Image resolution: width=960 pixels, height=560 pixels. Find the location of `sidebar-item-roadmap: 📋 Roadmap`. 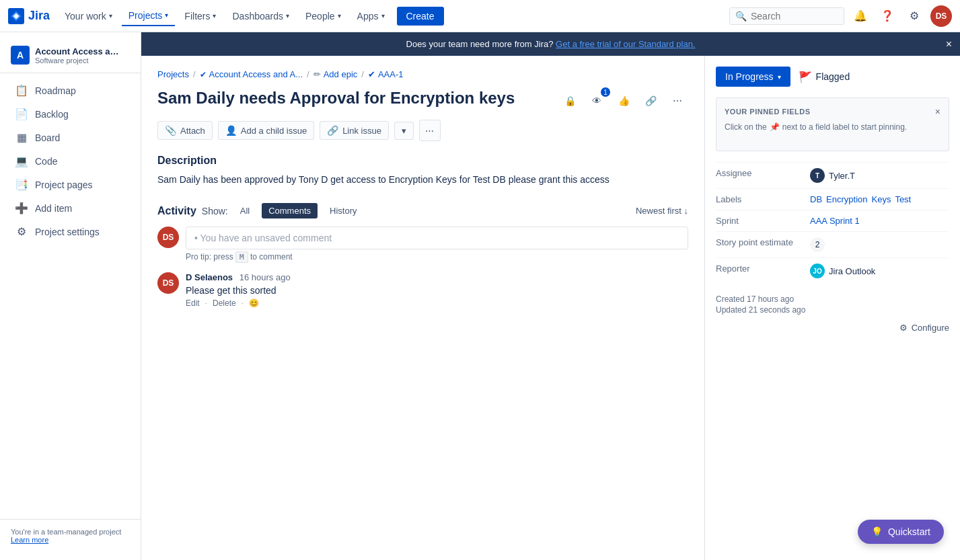

sidebar-item-roadmap: 📋 Roadmap is located at coordinates (70, 90).